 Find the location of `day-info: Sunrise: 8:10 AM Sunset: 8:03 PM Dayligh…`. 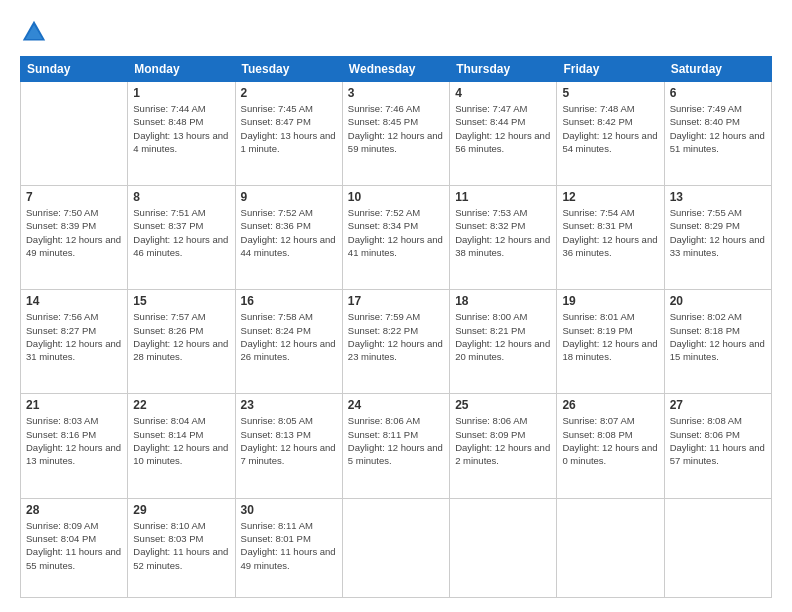

day-info: Sunrise: 8:10 AM Sunset: 8:03 PM Dayligh… is located at coordinates (181, 546).